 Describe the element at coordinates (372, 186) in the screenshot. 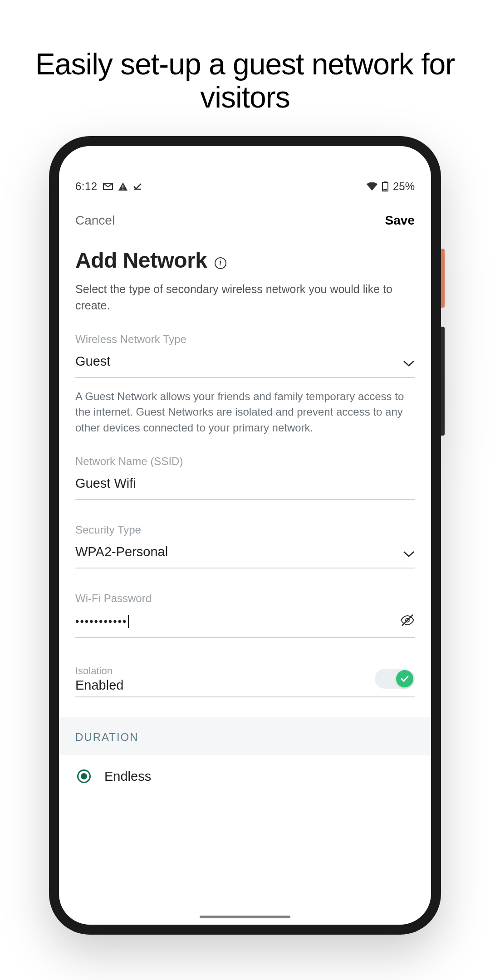

I see `wifi-icon` at that location.